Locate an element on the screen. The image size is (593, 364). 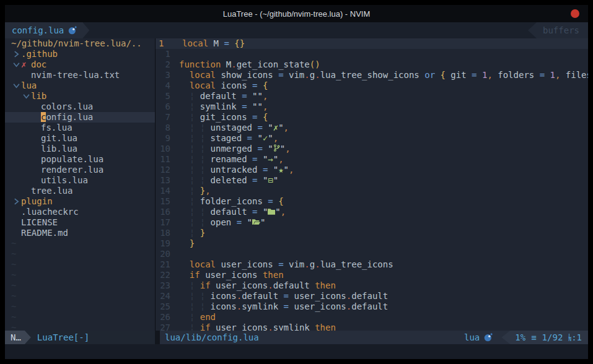
buffers-segment: buffers is located at coordinates (558, 30).